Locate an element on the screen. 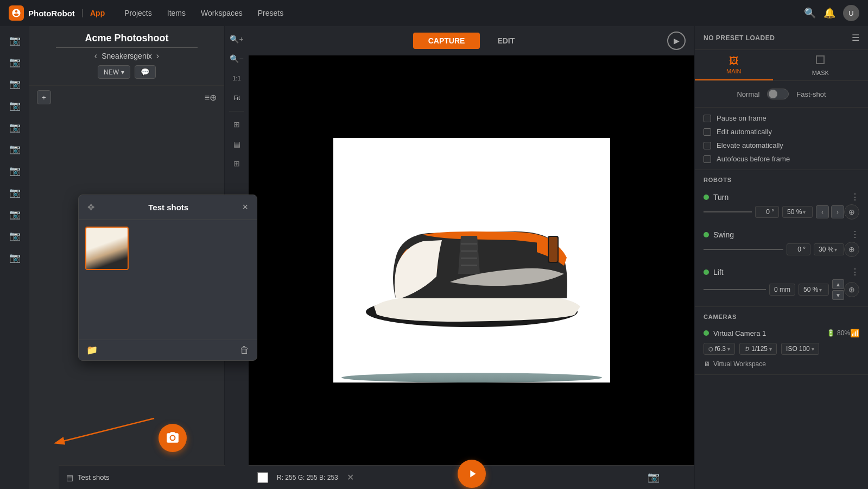 The image size is (868, 489). frame-options: Pause on frame Edit automatically Elevat… is located at coordinates (782, 139).